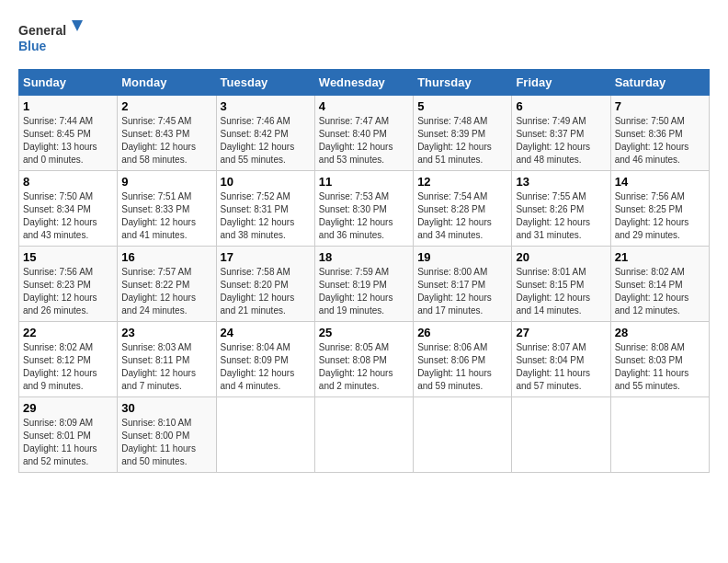 The image size is (728, 563). Describe the element at coordinates (167, 435) in the screenshot. I see `calendar-cell: 30 Sunrise: 8:10 AMSunset: 8:00 PMDaylig…` at that location.